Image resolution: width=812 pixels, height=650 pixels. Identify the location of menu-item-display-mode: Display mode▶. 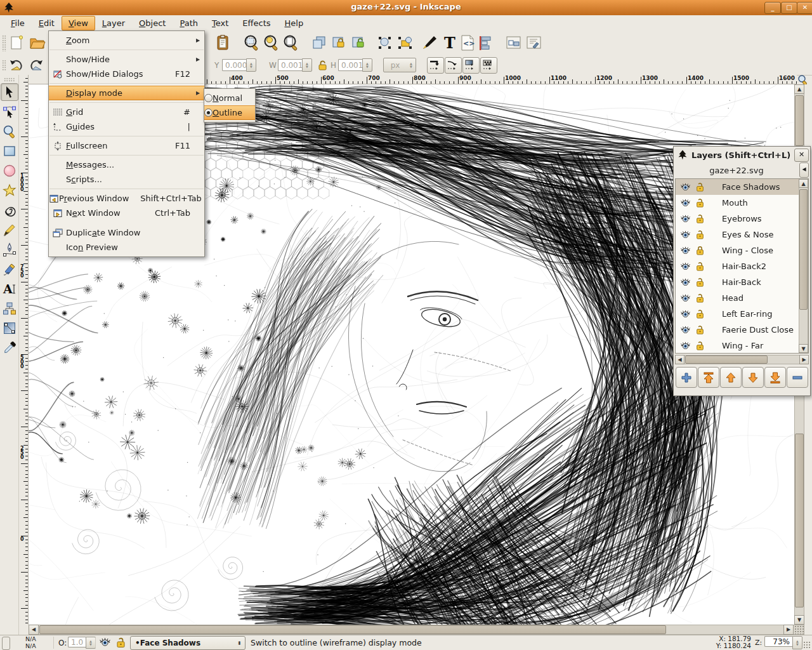
(127, 93).